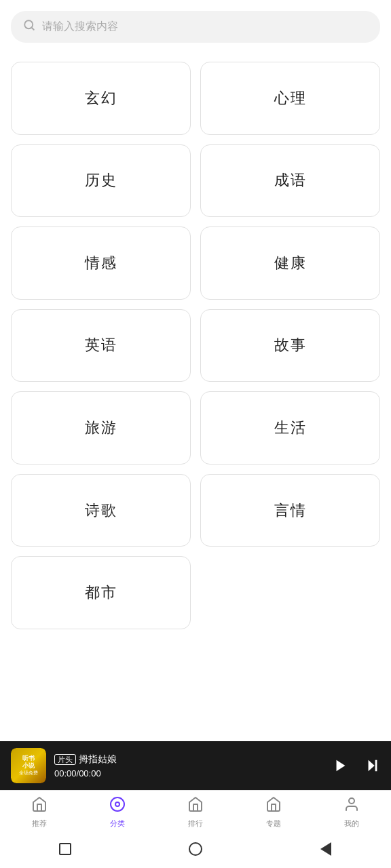 The height and width of the screenshot is (868, 391). Describe the element at coordinates (29, 773) in the screenshot. I see `album-bottom-text: 全场免费` at that location.